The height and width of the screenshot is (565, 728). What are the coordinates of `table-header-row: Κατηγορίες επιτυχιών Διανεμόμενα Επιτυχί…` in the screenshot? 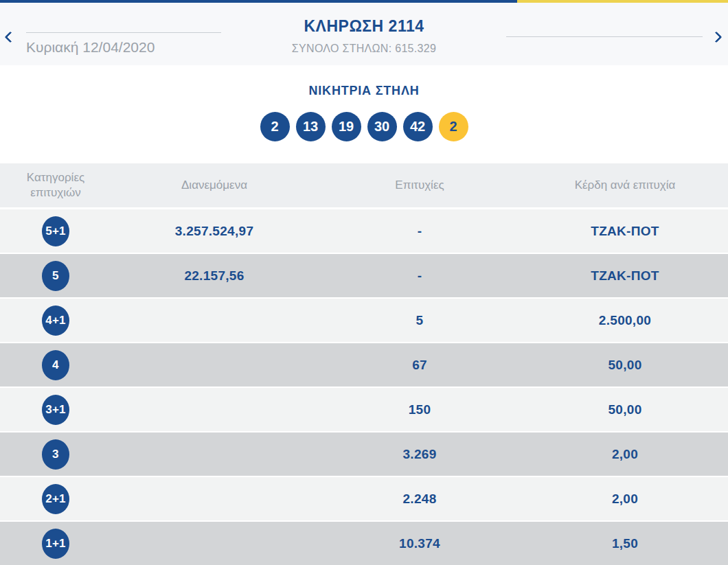 It's located at (364, 187).